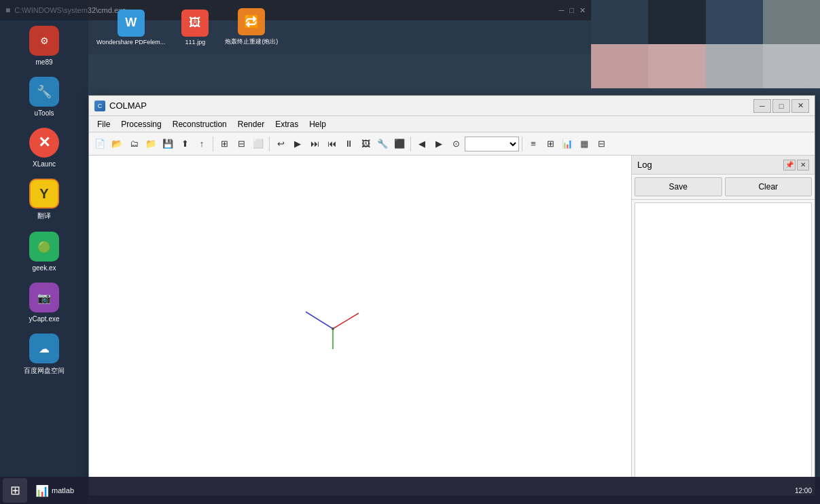 The height and width of the screenshot is (504, 820). Describe the element at coordinates (202, 144) in the screenshot. I see `toolbar-export2: ↑` at that location.